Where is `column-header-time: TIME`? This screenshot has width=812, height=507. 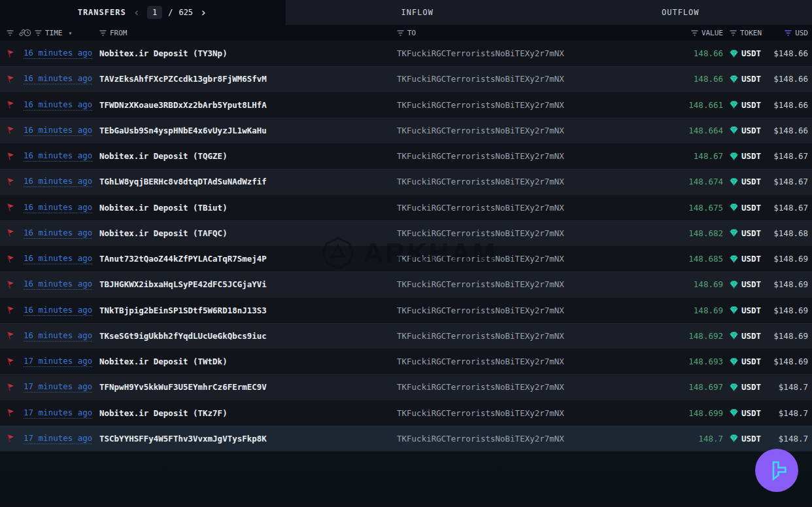
column-header-time: TIME is located at coordinates (54, 33).